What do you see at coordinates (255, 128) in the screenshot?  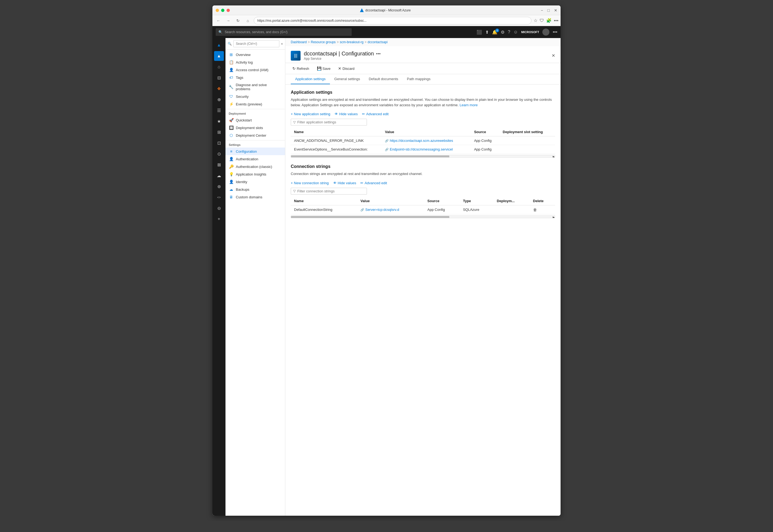 I see `nav-item-deployment-slots: 🔲 Deployment slots` at bounding box center [255, 128].